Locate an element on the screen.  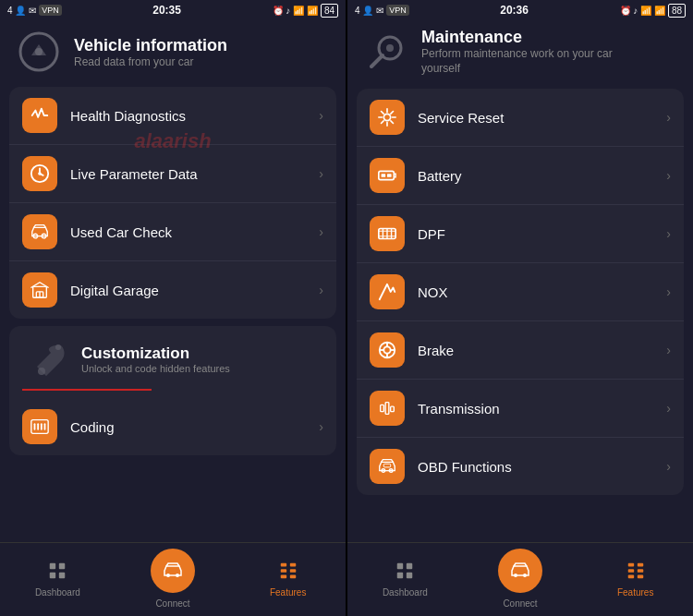
coding-label: Coding is located at coordinates (188, 427).